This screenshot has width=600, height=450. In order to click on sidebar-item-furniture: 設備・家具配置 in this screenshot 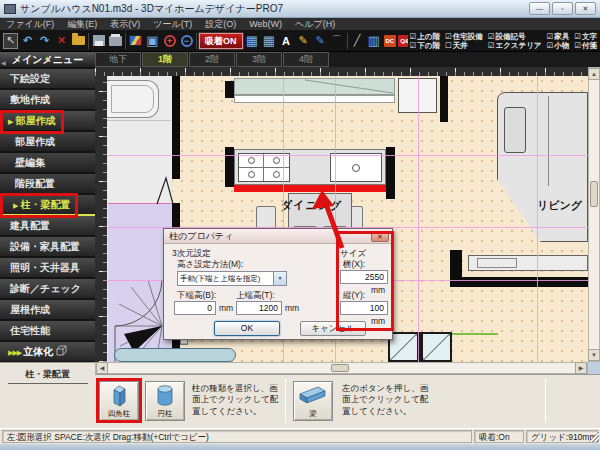, I will do `click(48, 246)`.